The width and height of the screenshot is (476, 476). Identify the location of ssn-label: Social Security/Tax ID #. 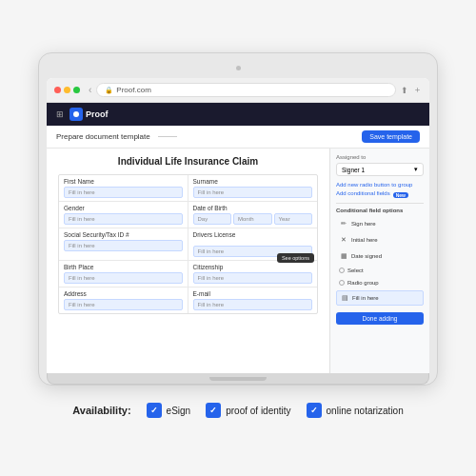
(124, 234).